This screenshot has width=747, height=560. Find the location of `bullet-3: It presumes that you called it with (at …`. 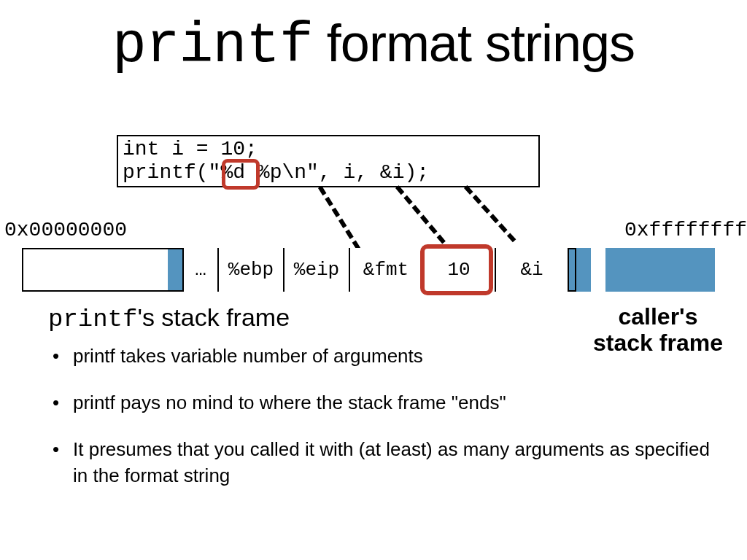

bullet-3: It presumes that you called it with (at … is located at coordinates (388, 462).